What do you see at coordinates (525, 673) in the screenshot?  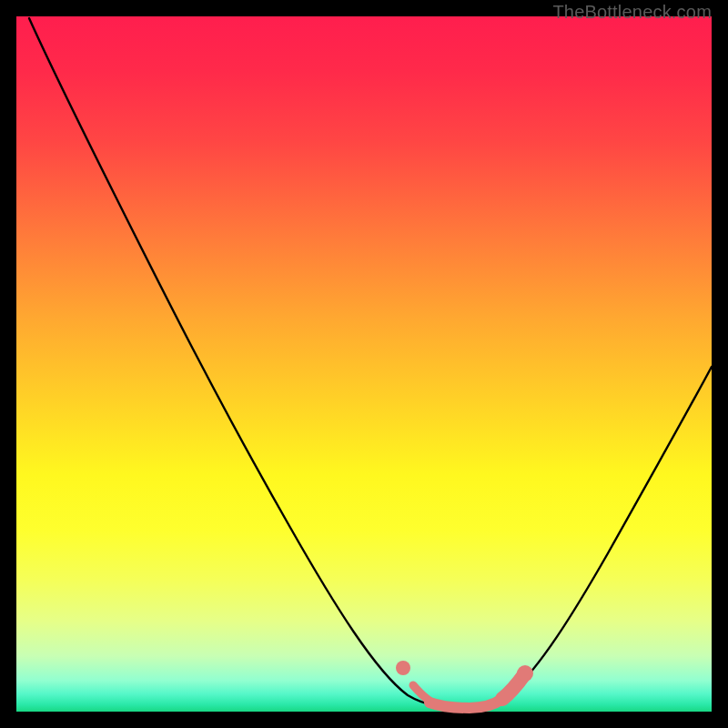 I see `highlight-dot-right` at bounding box center [525, 673].